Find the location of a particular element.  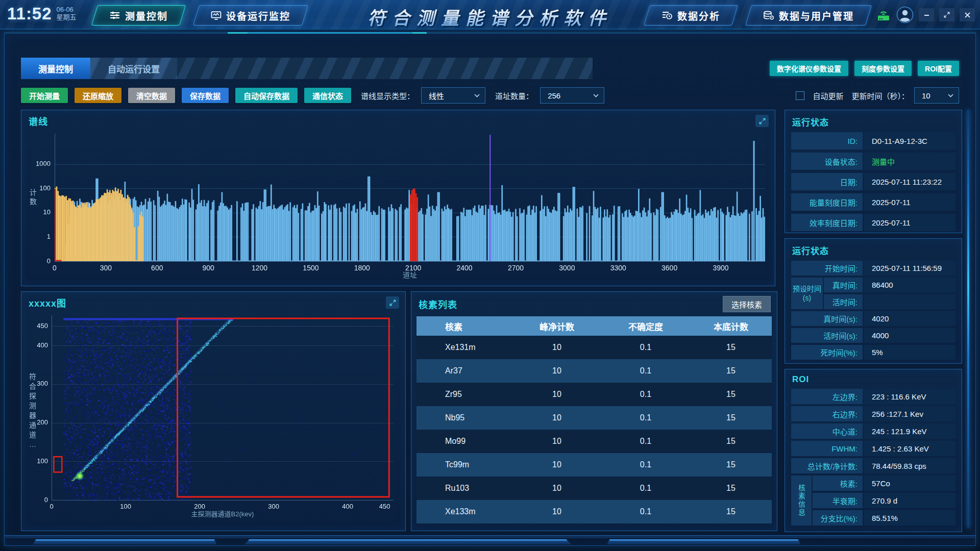

right-accent-scrollbar is located at coordinates (968, 319).